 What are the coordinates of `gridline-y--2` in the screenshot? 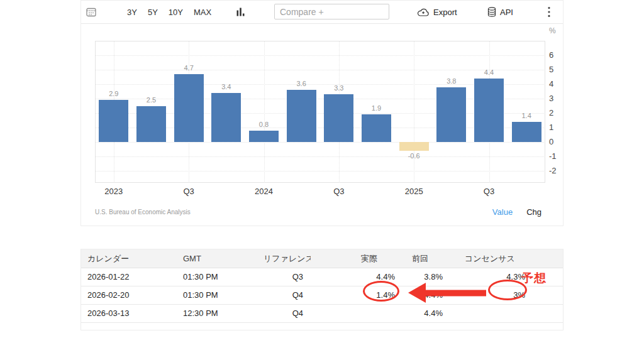 It's located at (320, 171).